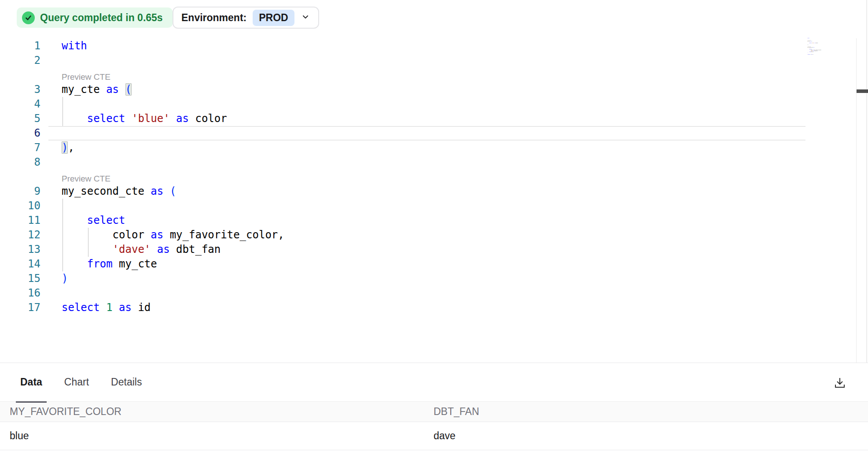 The image size is (868, 452). What do you see at coordinates (24, 264) in the screenshot?
I see `line-number: 14` at bounding box center [24, 264].